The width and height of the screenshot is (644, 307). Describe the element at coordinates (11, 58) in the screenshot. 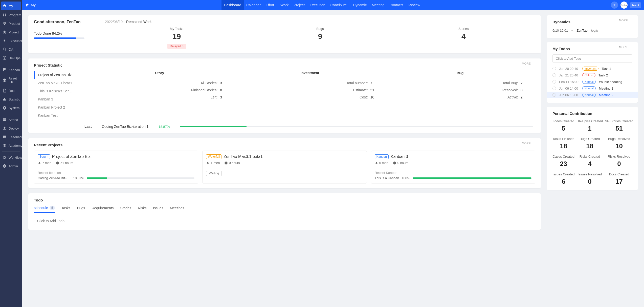

I see `sidebar-item-devops: DevOps` at that location.